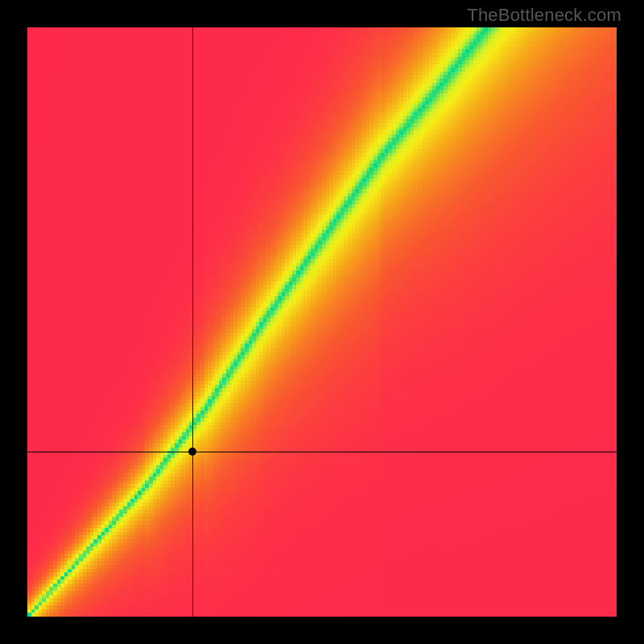 Image resolution: width=644 pixels, height=644 pixels. What do you see at coordinates (193, 322) in the screenshot?
I see `crosshair-vertical` at bounding box center [193, 322].